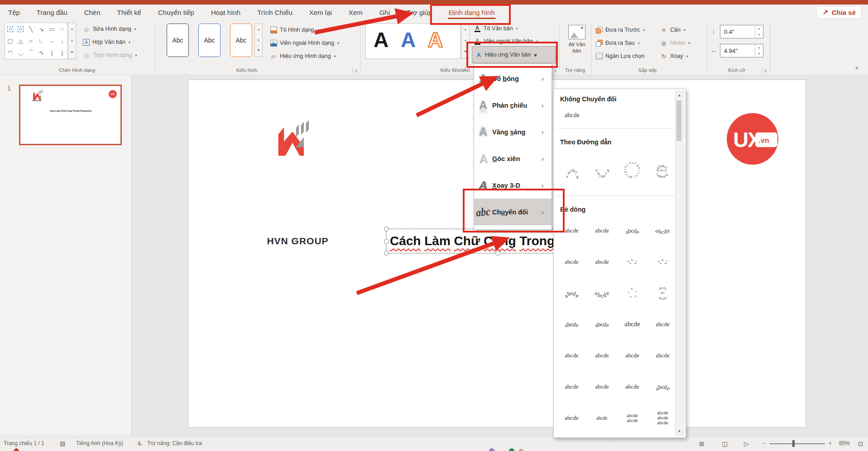 The width and height of the screenshot is (868, 451). Describe the element at coordinates (31, 29) in the screenshot. I see `shape-option-icon: ╲` at that location.